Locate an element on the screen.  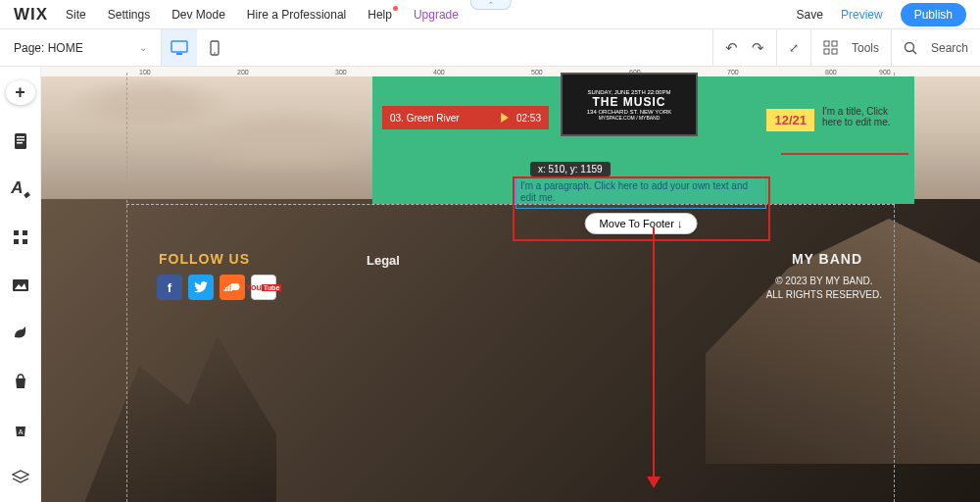
divider-line is located at coordinates (845, 154).